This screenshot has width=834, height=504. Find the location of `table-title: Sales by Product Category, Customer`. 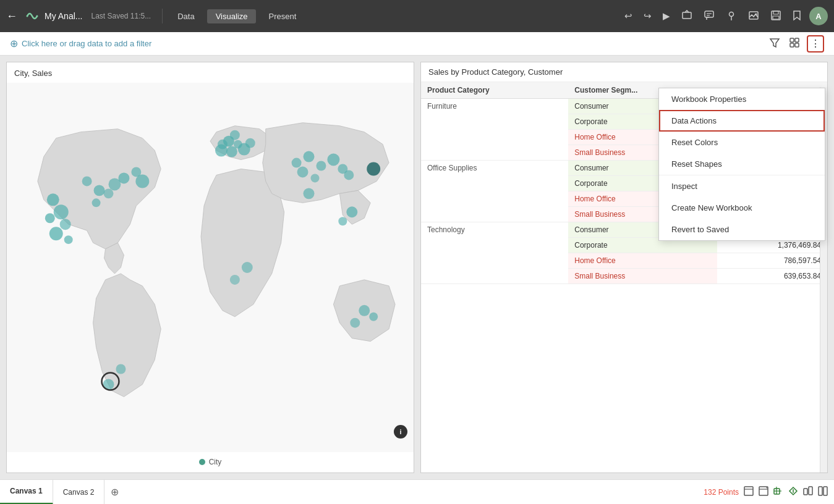

table-title: Sales by Product Category, Customer is located at coordinates (624, 72).